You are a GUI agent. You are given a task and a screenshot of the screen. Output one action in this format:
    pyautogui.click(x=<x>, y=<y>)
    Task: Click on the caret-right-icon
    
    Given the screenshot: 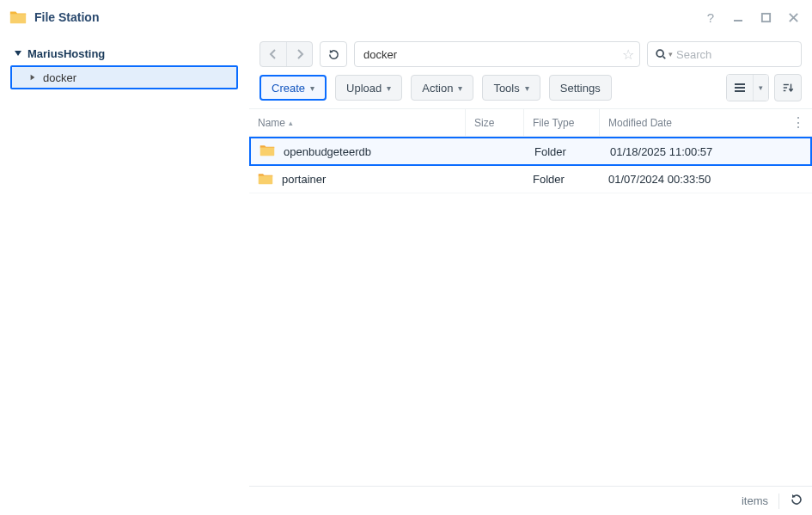 What is the action you would take?
    pyautogui.click(x=33, y=77)
    